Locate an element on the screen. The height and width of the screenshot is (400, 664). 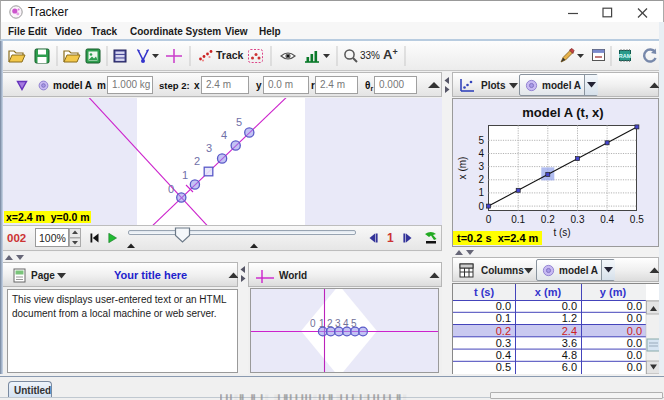
svg-text: y (m) is located at coordinates (614, 292).